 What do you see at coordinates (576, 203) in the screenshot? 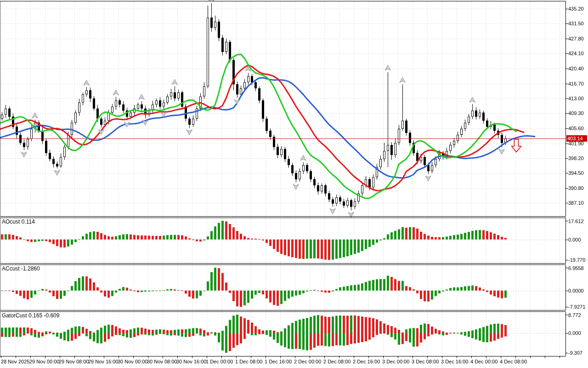
I see `price-axis-label: 387.10` at bounding box center [576, 203].